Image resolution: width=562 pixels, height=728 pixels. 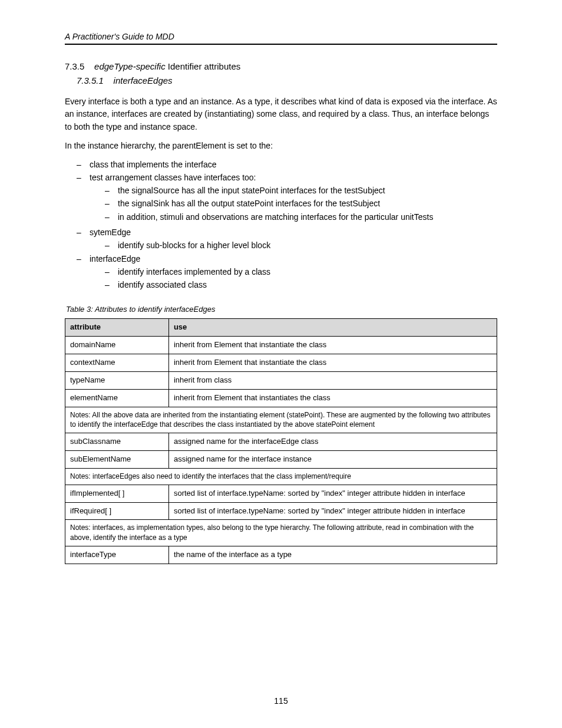 I want to click on table-notes-row: Notes: interfaceEdges also need to ident…, so click(x=282, y=476).